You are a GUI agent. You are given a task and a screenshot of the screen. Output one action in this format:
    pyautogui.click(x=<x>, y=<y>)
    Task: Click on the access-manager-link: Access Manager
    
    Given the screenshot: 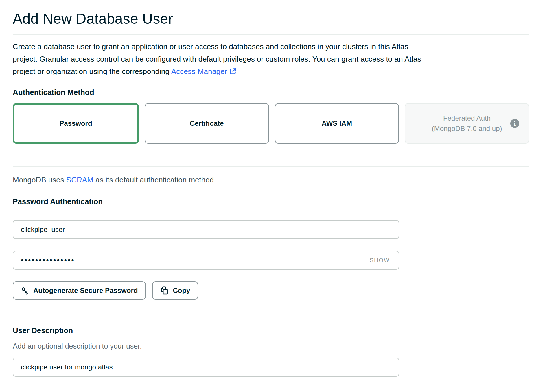 What is the action you would take?
    pyautogui.click(x=199, y=71)
    